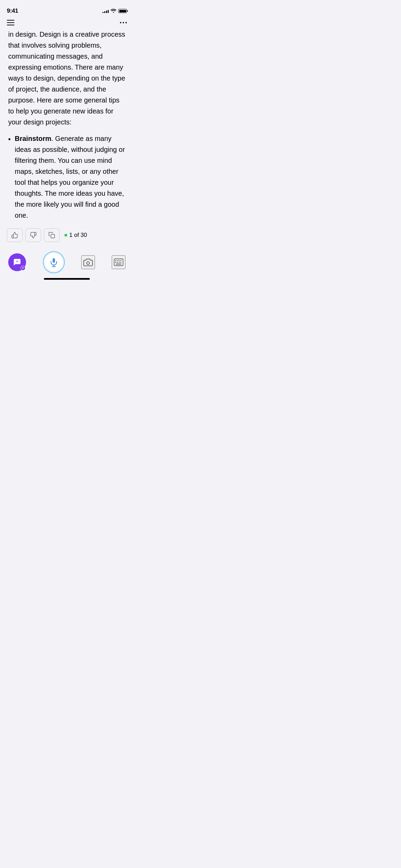  What do you see at coordinates (123, 23) in the screenshot?
I see `more-options-button` at bounding box center [123, 23].